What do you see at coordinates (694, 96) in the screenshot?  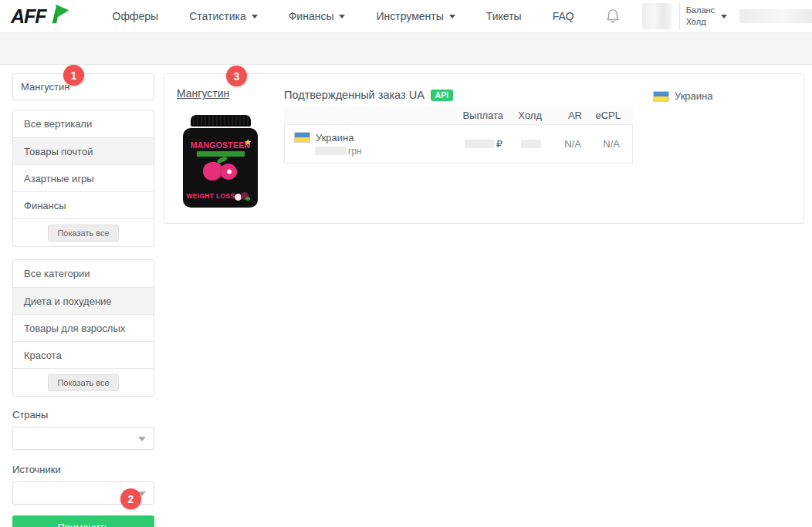 I see `geo-country-name: Украина` at bounding box center [694, 96].